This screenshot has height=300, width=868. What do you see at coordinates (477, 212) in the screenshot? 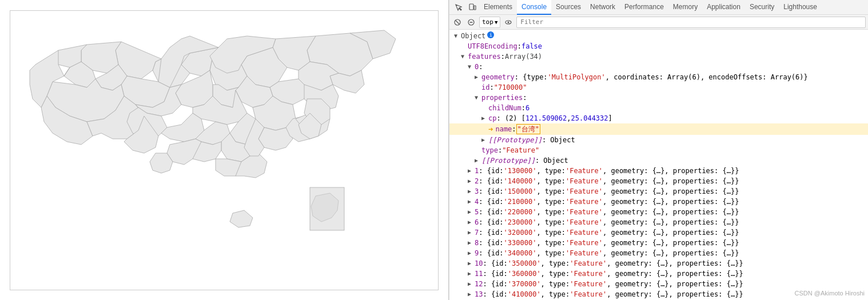
I see `item5-key: 5` at bounding box center [477, 212].